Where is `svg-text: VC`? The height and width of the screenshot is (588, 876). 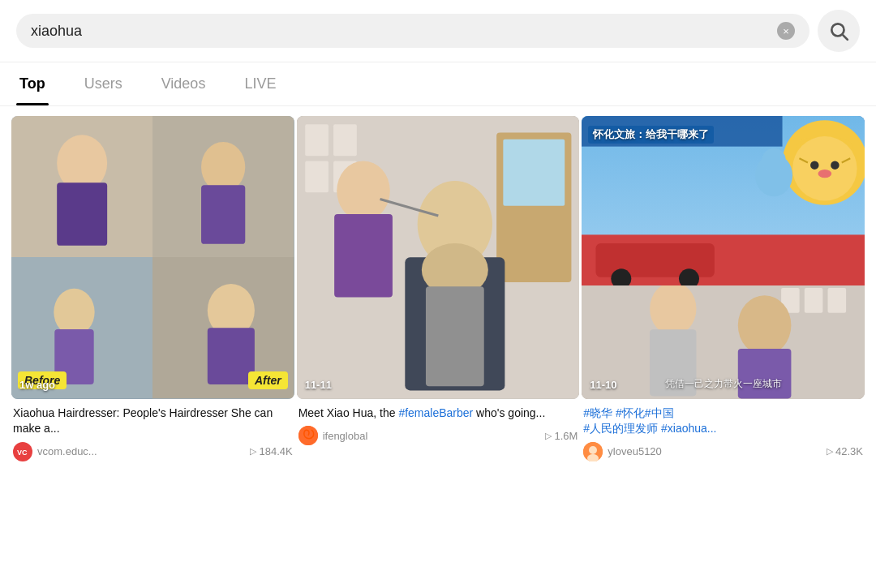
svg-text: VC is located at coordinates (23, 453).